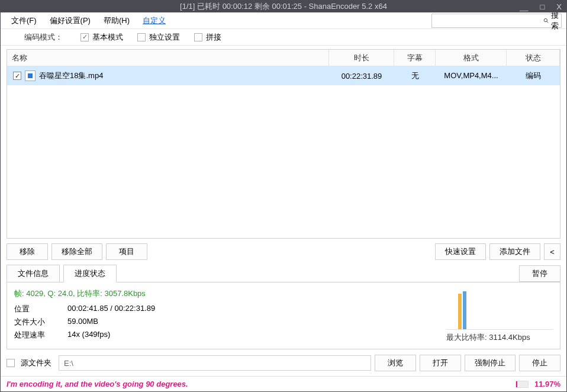 The image size is (567, 392). What do you see at coordinates (284, 76) in the screenshot?
I see `table-row: ✓ 吞噬星空18集.mp4 00:22:31.89 无 MOV,MP4,M4..…` at bounding box center [284, 76].